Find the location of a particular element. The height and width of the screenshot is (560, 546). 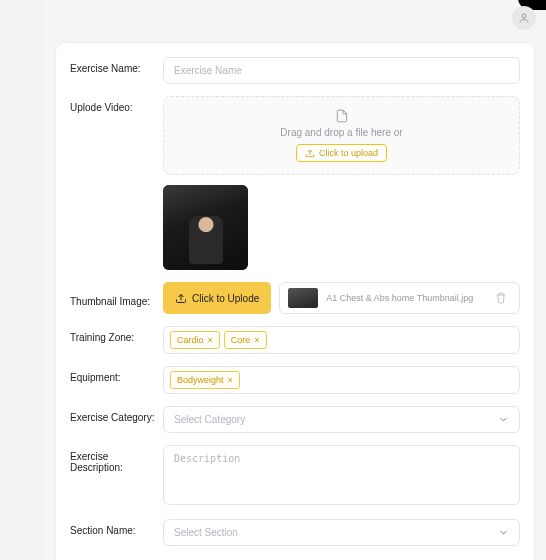

thumbnail-file-chip: A1 Chest & Abs home Thumbnail.jpg is located at coordinates (400, 298).